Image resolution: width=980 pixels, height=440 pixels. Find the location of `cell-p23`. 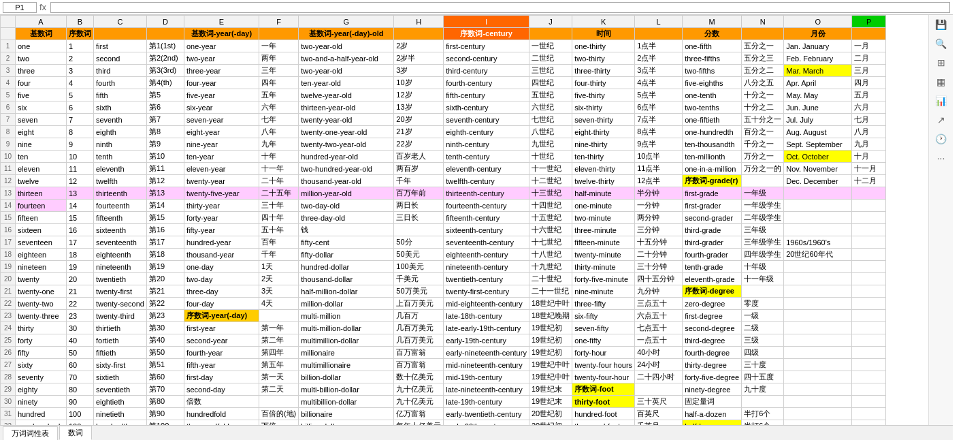

cell-p23 is located at coordinates (869, 316).